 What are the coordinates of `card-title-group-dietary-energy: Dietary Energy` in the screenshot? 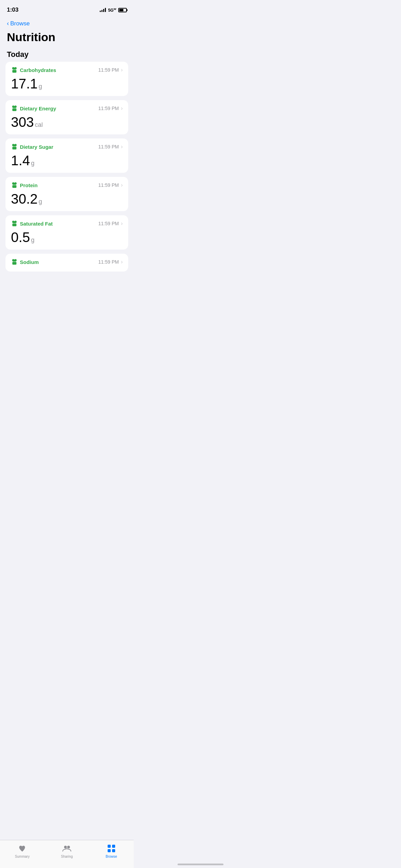 It's located at (34, 108).